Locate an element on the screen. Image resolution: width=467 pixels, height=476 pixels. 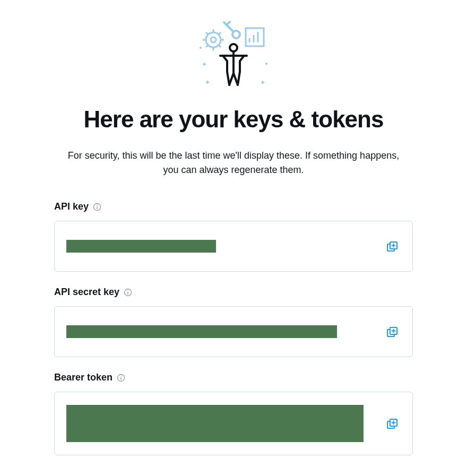
keys-tokens-illustration is located at coordinates (233, 50).